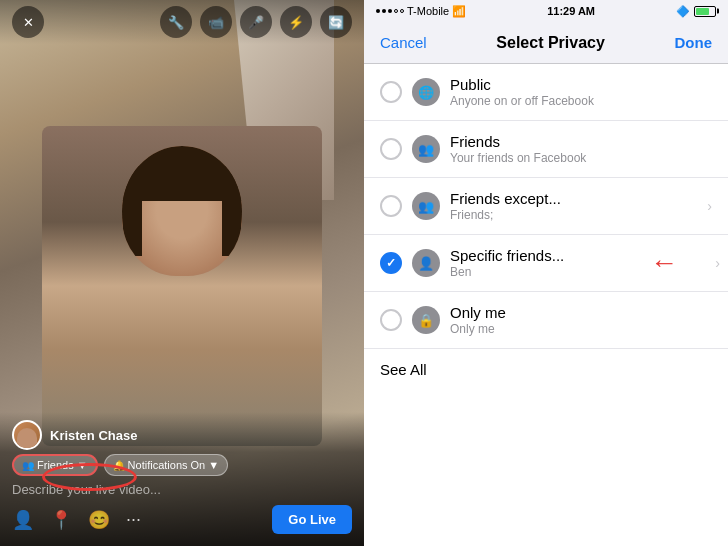 This screenshot has height=546, width=728. What do you see at coordinates (391, 320) in the screenshot?
I see `radio-only-me` at bounding box center [391, 320].